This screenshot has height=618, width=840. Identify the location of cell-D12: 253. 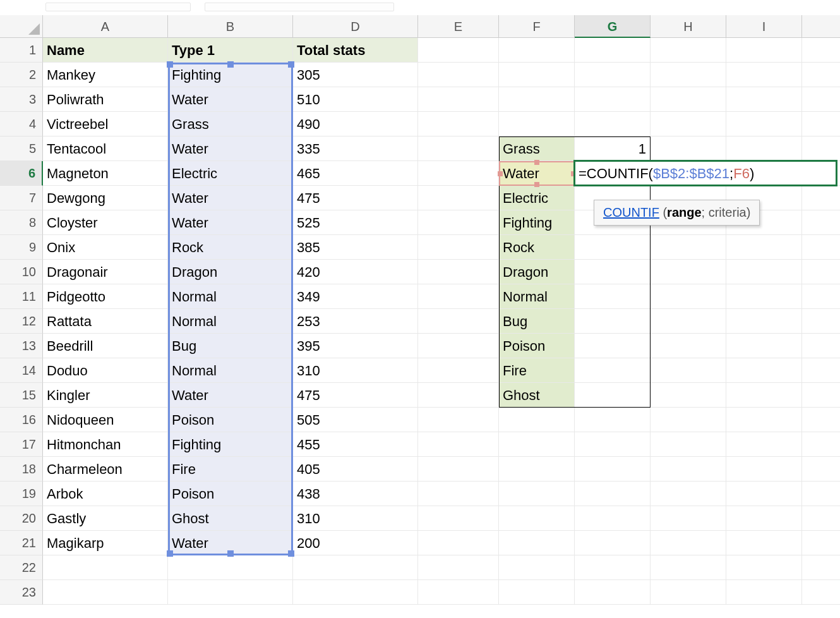
(356, 321).